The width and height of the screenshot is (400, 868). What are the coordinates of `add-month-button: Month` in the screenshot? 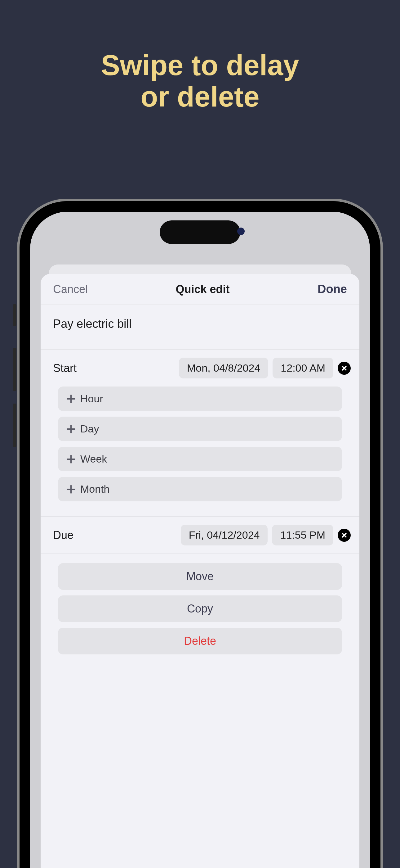 It's located at (200, 489).